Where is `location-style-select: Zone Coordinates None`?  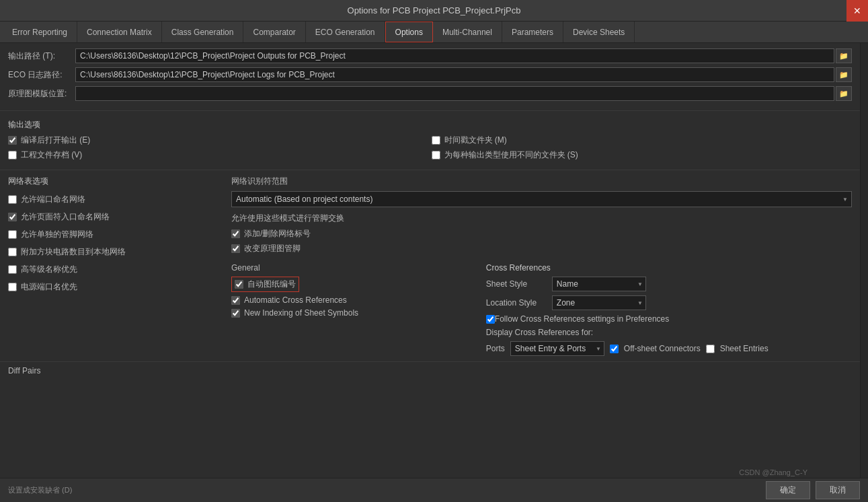
location-style-select: Zone Coordinates None is located at coordinates (599, 303).